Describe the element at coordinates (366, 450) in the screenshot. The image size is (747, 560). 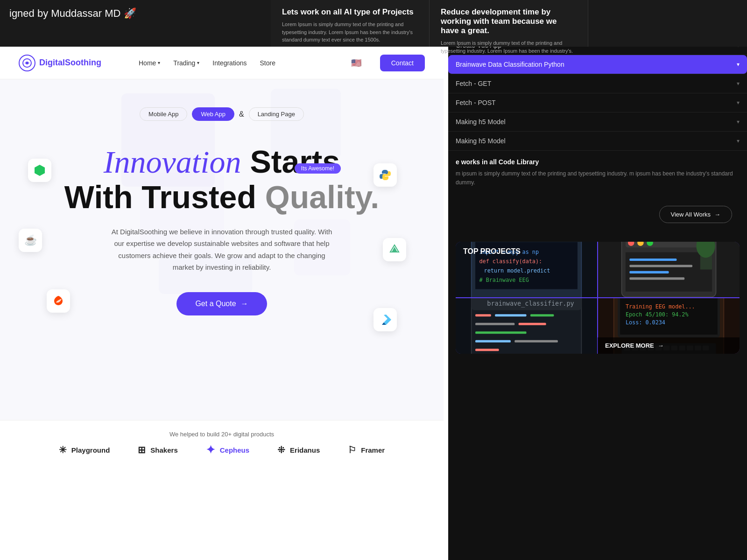
I see `partner-framer: ⚐ Framer` at that location.